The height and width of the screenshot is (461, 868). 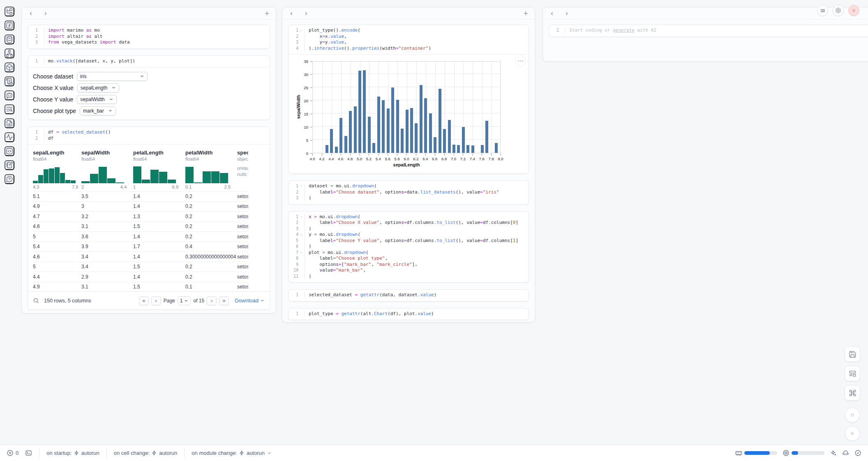 What do you see at coordinates (409, 314) in the screenshot?
I see `cell-plot-type-editor: 1plot_type = getattr(alt.Chart(df), plot…` at bounding box center [409, 314].